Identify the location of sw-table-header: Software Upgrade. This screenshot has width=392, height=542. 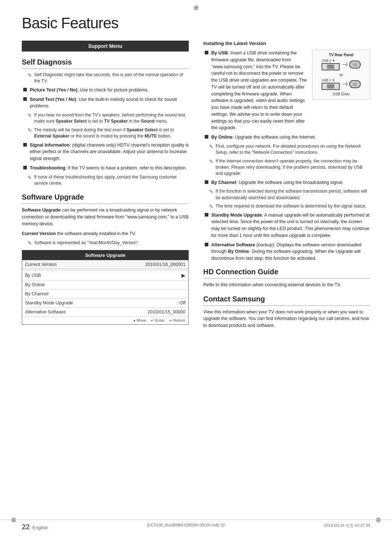
(105, 255).